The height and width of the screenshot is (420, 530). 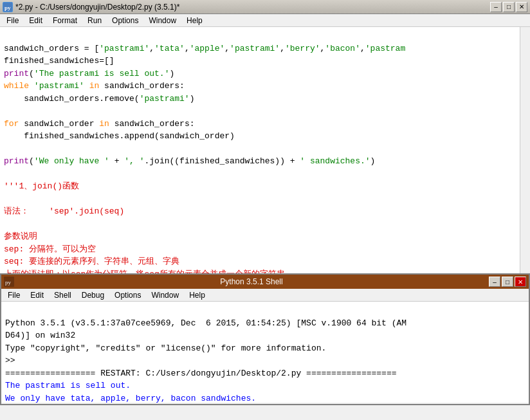 What do you see at coordinates (507, 282) in the screenshot?
I see `shell-title-buttons: – □ ✕` at bounding box center [507, 282].